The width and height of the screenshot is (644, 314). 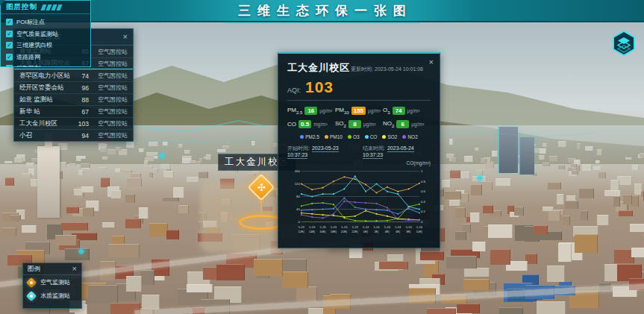 I want to click on station-aqi-value: 67, so click(x=80, y=112).